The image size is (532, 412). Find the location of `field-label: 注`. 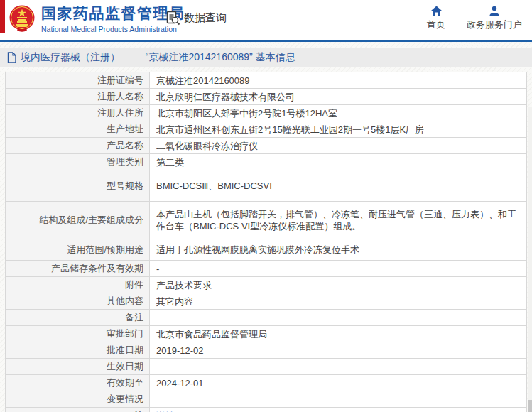

field-label: 注 is located at coordinates (78, 410).